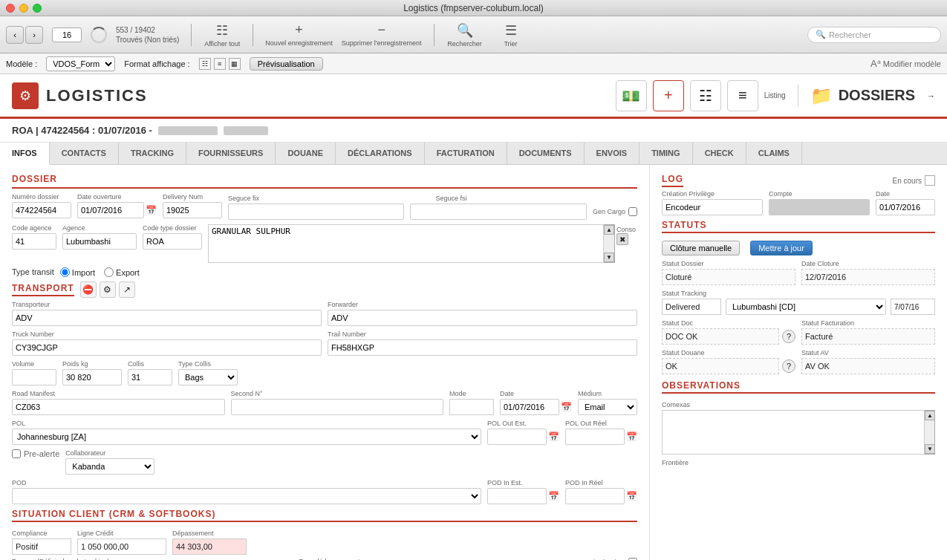 This screenshot has height=560, width=947. I want to click on code-agence-input, so click(34, 241).